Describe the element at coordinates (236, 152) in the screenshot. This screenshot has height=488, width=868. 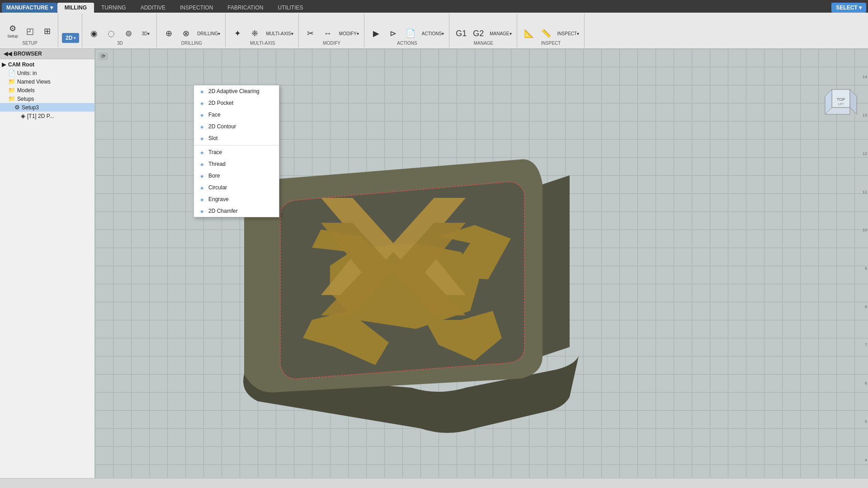
I see `dropdown-item-trace: ◈Trace` at that location.